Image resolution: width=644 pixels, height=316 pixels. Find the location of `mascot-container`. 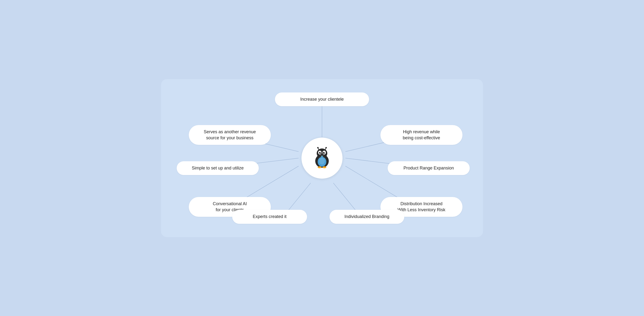

mascot-container is located at coordinates (322, 158).